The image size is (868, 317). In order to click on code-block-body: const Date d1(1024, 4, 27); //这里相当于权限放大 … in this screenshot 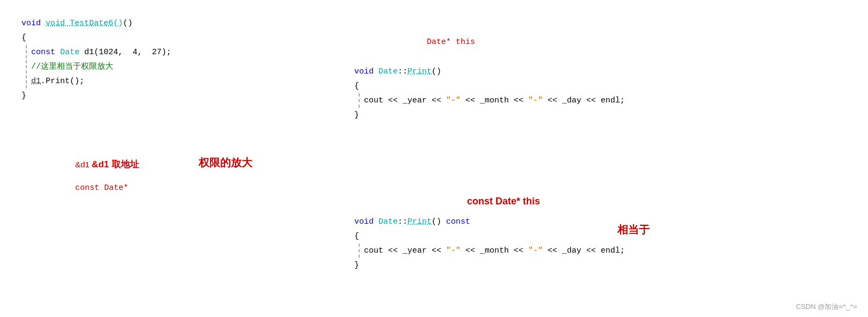, I will do `click(99, 67)`.